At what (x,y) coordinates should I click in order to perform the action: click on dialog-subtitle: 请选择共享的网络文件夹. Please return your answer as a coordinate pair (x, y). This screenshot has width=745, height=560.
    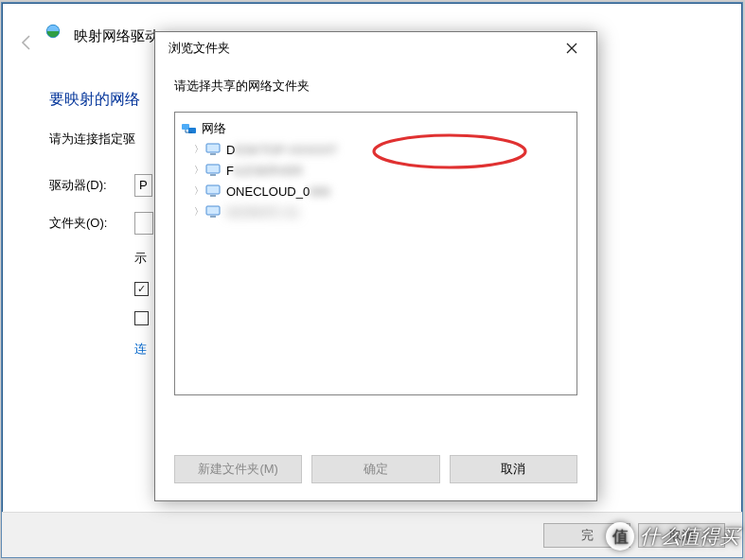
    Looking at the image, I should click on (376, 88).